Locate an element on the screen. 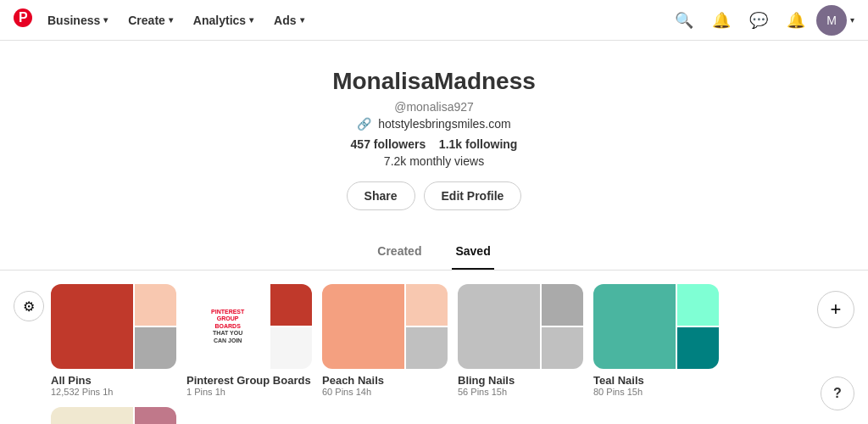  board-card: All Pins 12,532 Pins 1h is located at coordinates (114, 341).